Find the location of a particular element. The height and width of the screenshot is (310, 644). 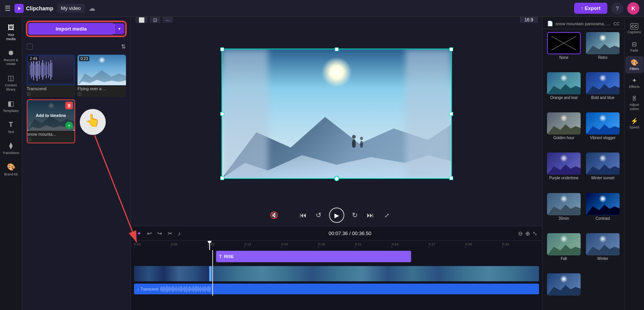

fade-icon: ⊟ is located at coordinates (634, 44).